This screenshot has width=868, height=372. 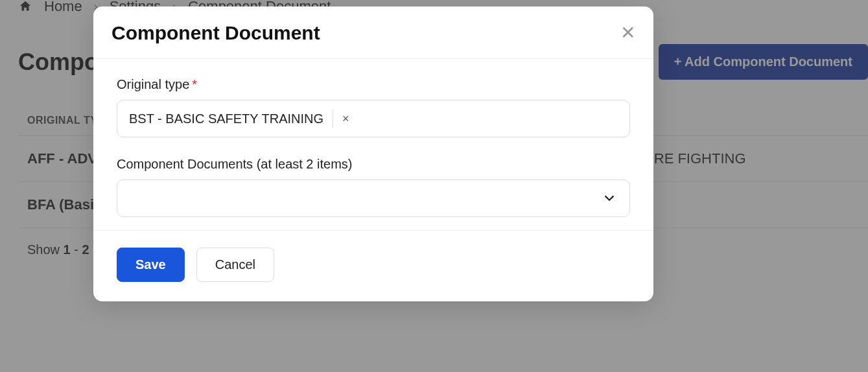 I want to click on modal-title: Component Document, so click(x=216, y=33).